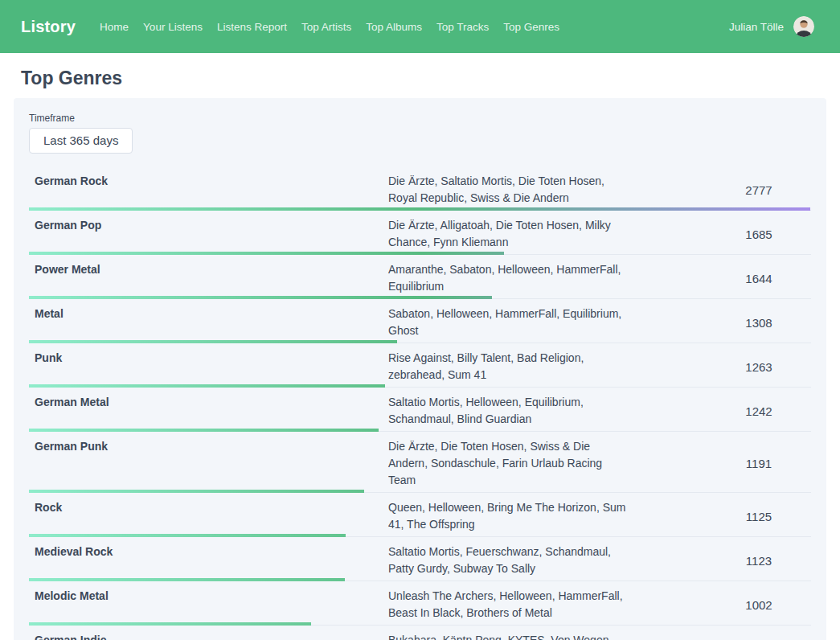 Image resolution: width=840 pixels, height=640 pixels. I want to click on genre-row: German Metal Saltatio Mortis, Helloween,…, so click(420, 410).